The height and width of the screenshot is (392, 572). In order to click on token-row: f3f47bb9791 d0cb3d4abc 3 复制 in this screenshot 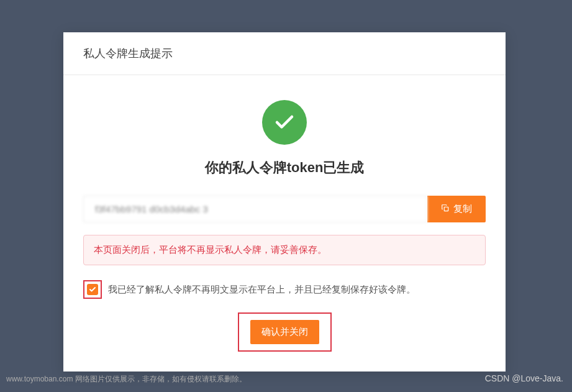, I will do `click(284, 209)`.